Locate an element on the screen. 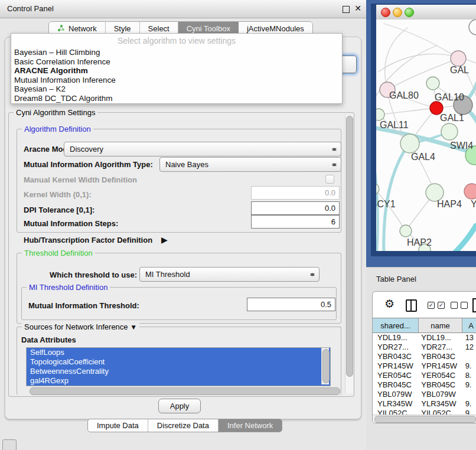  table-row: YDR27...YDR27...12 is located at coordinates (424, 347).